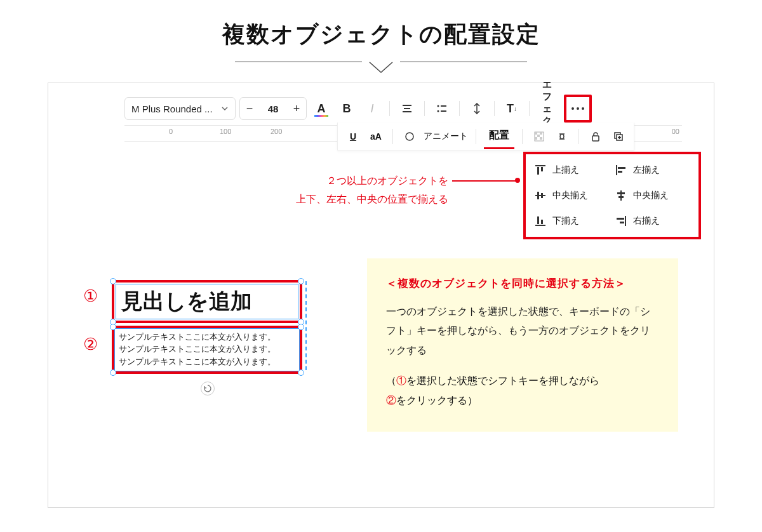  Describe the element at coordinates (523, 345) in the screenshot. I see `info-box: ＜複数のオブジェクトを同時に選択する方法＞ 一つのオブジェクトを選択した状態で、…` at that location.